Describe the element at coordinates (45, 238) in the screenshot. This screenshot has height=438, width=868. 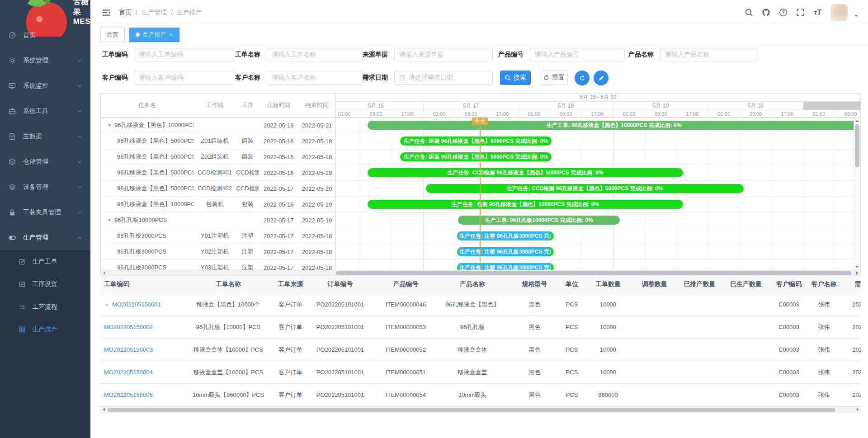
I see `sidebar-item-生产管理: 生产管理` at that location.